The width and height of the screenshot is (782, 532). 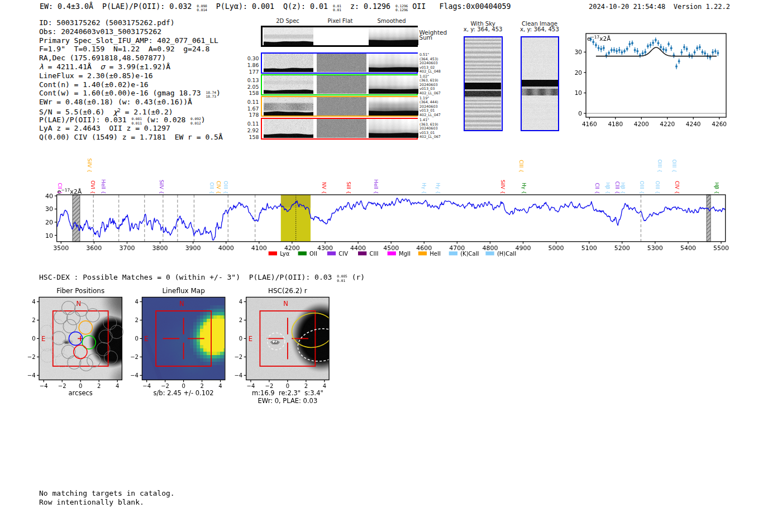 What do you see at coordinates (107, 502) in the screenshot?
I see `catalog-note-line-2: Row intentionally blank.` at bounding box center [107, 502].